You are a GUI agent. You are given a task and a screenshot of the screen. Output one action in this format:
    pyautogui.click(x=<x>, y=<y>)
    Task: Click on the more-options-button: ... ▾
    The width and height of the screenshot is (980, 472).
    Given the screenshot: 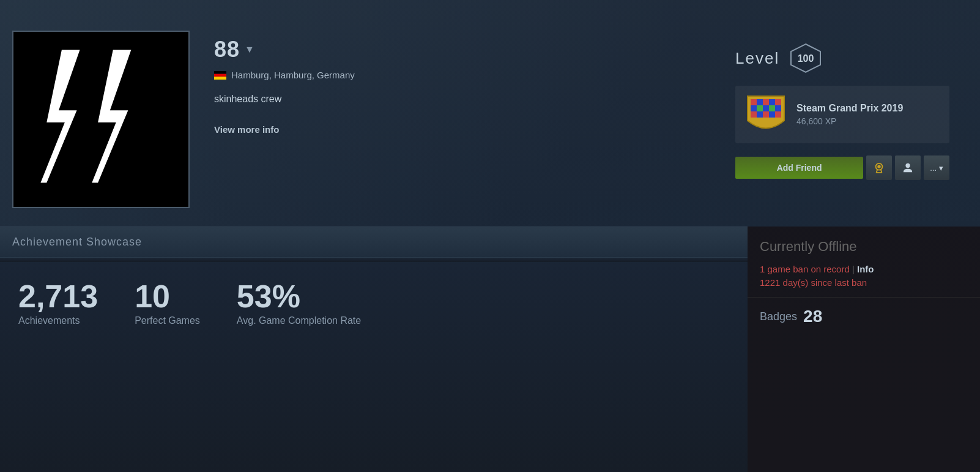 What is the action you would take?
    pyautogui.click(x=937, y=168)
    